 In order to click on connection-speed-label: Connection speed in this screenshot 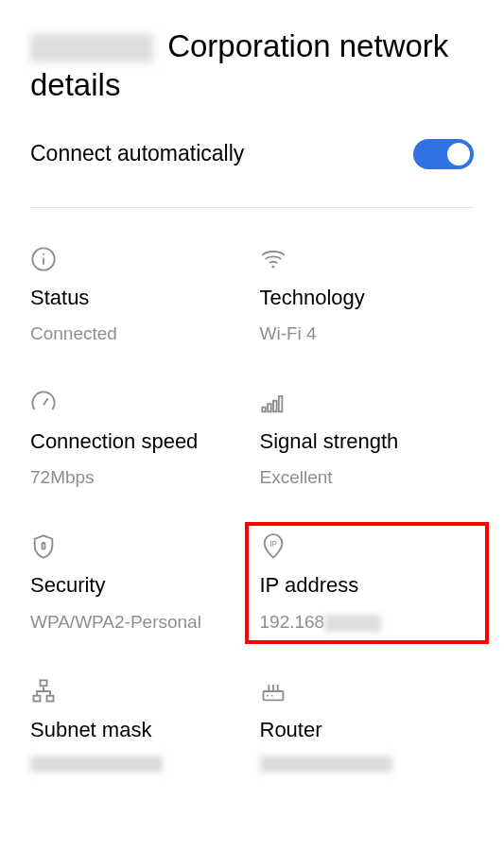, I will do `click(138, 442)`.